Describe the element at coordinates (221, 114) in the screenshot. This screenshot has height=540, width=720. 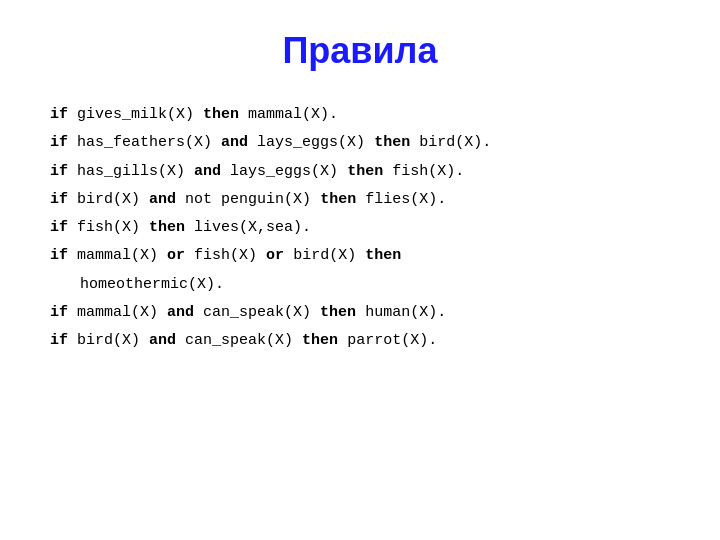
I see `kw-then-1: then` at that location.